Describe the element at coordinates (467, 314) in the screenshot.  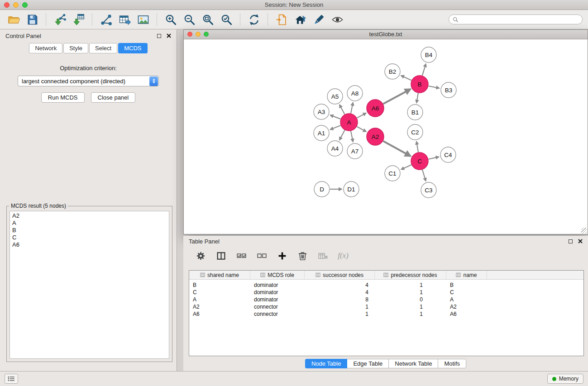
I see `cell-name: A6` at that location.